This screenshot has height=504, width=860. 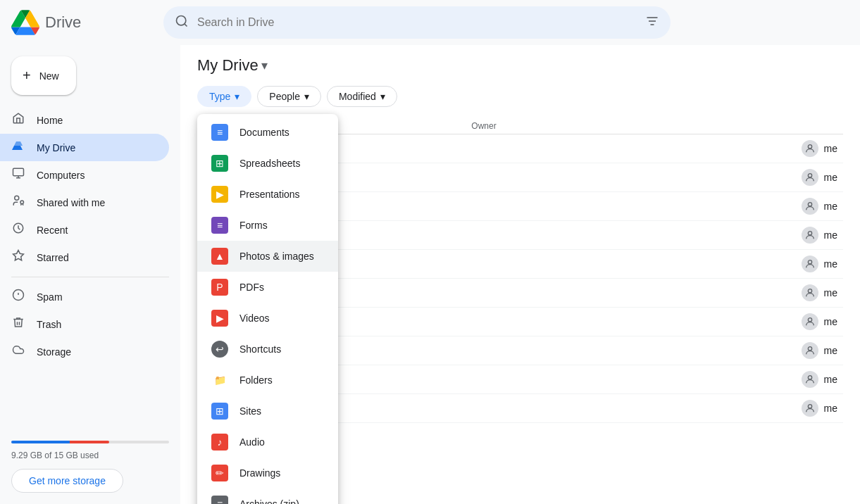 What do you see at coordinates (70, 203) in the screenshot?
I see `nav-label-shared: Shared with me` at bounding box center [70, 203].